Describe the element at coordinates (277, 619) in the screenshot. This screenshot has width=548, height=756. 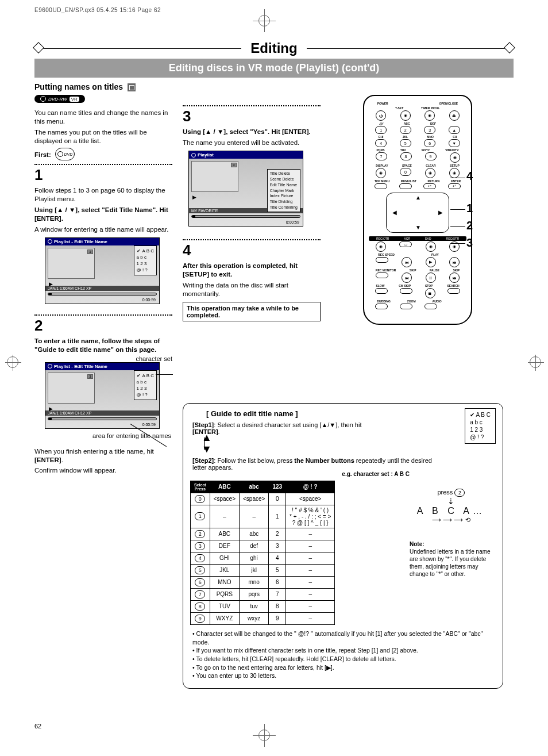
I see `table-cell: 9` at that location.